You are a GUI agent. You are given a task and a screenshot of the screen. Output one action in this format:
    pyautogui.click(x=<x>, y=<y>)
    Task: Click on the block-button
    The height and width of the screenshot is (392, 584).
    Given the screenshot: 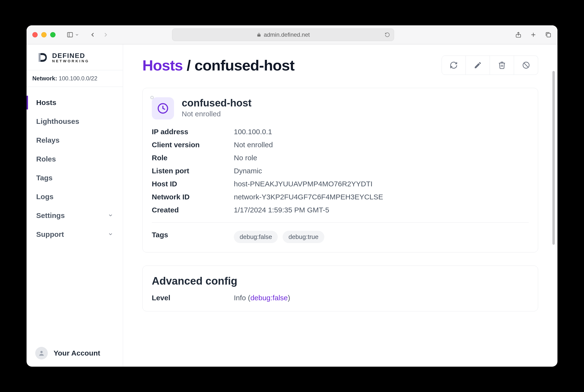 What is the action you would take?
    pyautogui.click(x=526, y=65)
    